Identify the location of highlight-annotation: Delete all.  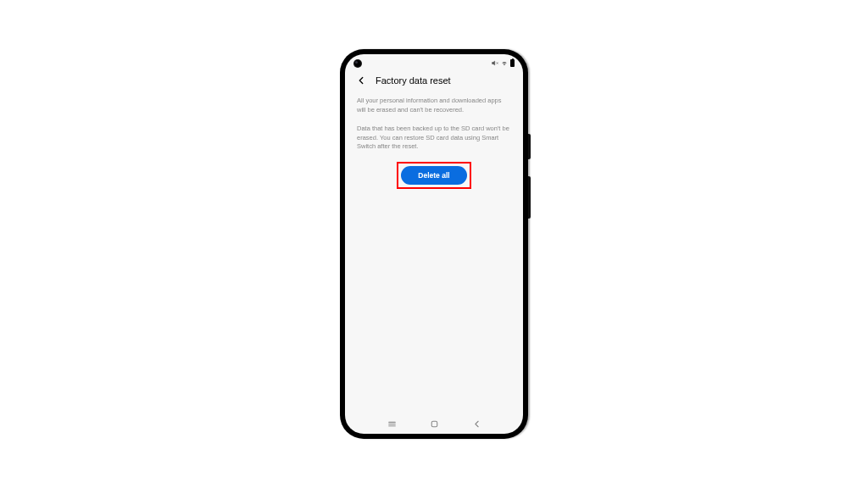
(434, 175).